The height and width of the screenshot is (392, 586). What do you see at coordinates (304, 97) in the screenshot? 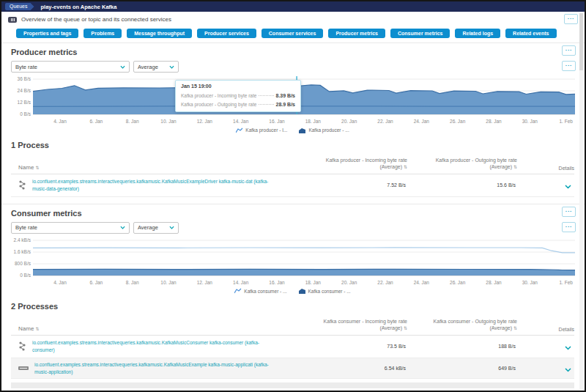
I see `producer-area-chart` at bounding box center [304, 97].